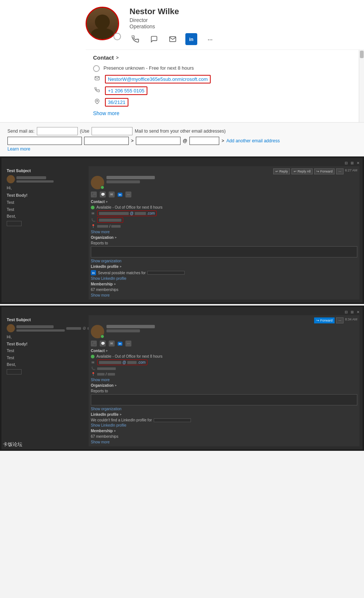 The height and width of the screenshot is (598, 364). What do you see at coordinates (45, 203) in the screenshot?
I see `body-line-2: Test` at bounding box center [45, 203].